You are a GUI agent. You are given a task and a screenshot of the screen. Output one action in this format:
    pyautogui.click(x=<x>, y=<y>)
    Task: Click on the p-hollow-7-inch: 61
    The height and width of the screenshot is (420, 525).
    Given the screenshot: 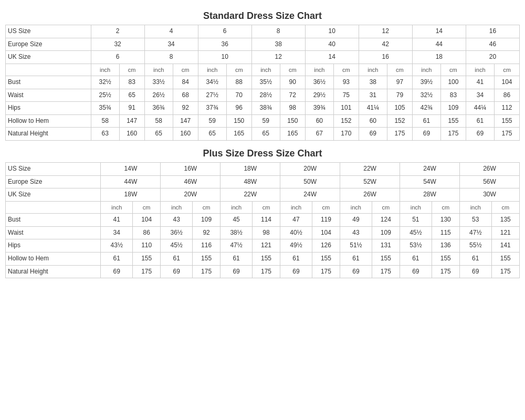 What is the action you would take?
    pyautogui.click(x=476, y=258)
    